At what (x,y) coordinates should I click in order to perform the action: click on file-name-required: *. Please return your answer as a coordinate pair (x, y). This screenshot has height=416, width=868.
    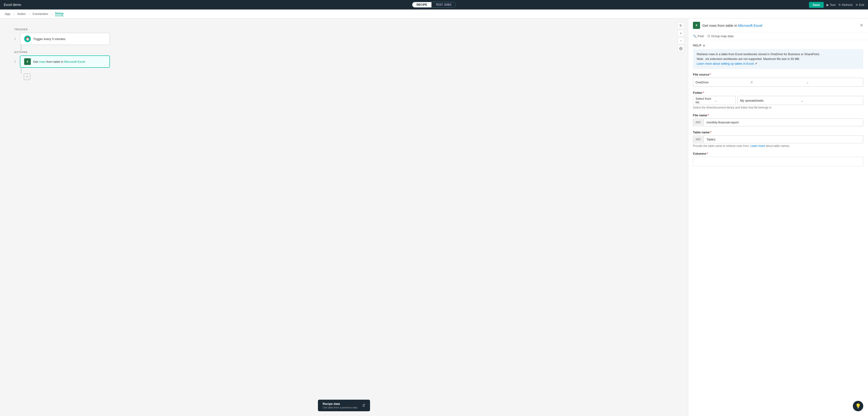
    Looking at the image, I should click on (708, 115).